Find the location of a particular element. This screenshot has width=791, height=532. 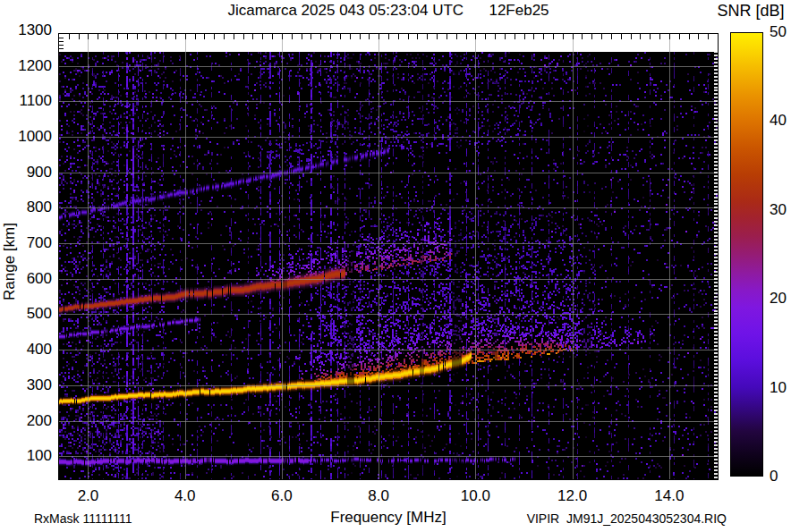

page-title: Jicamarca 2025 043 05:23:04 UTC 12Feb25 is located at coordinates (388, 11).